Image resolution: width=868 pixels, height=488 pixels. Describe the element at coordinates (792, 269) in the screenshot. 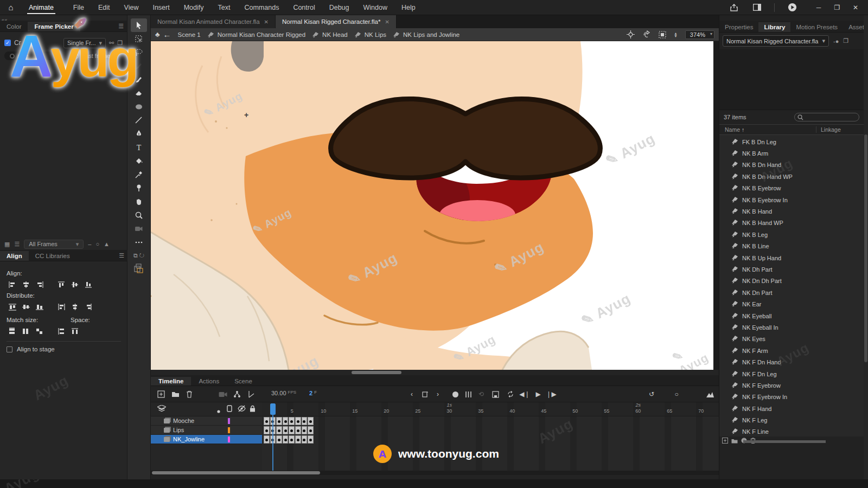

I see `library-item: NK Dh Part` at that location.